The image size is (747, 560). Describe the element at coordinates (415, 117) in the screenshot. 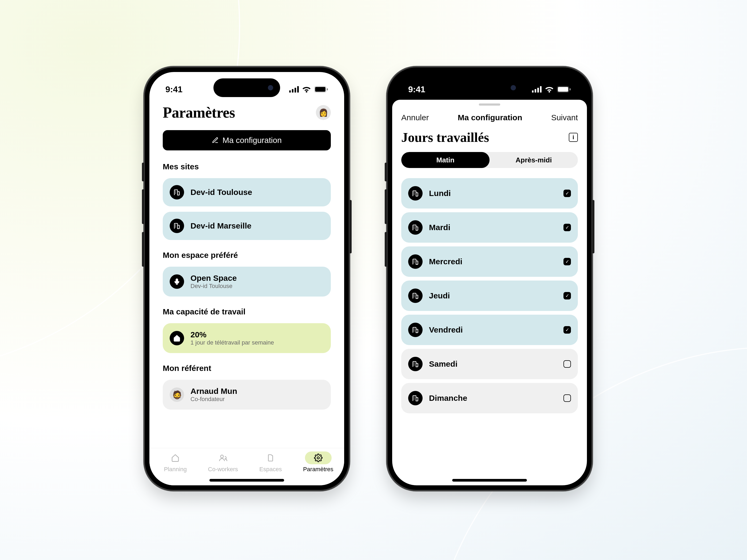

I see `cancel-button: Annuler` at that location.